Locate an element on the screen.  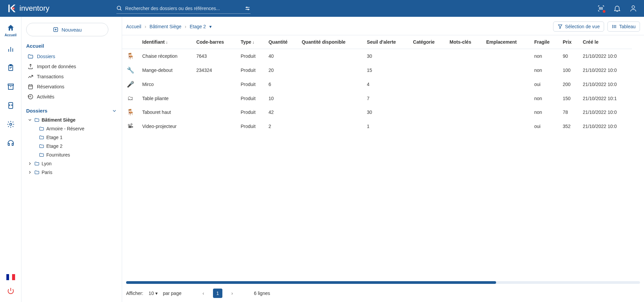
folder-icon is located at coordinates (37, 164).